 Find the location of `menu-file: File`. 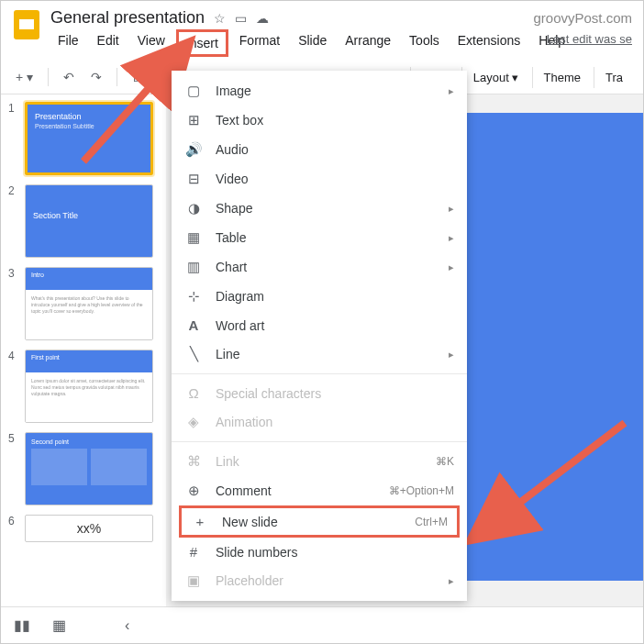

menu-file: File is located at coordinates (68, 43).